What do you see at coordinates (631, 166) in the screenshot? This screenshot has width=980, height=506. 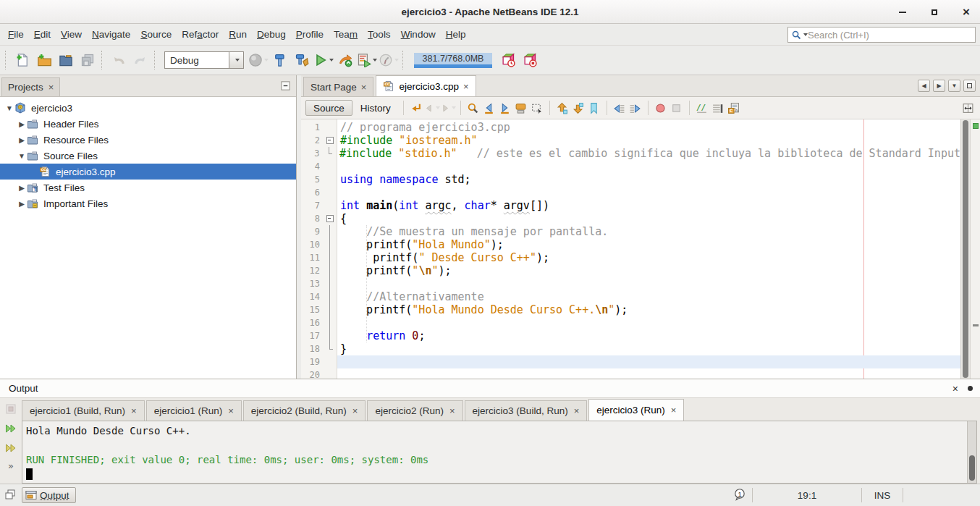 I see `code-line-4: 4` at bounding box center [631, 166].